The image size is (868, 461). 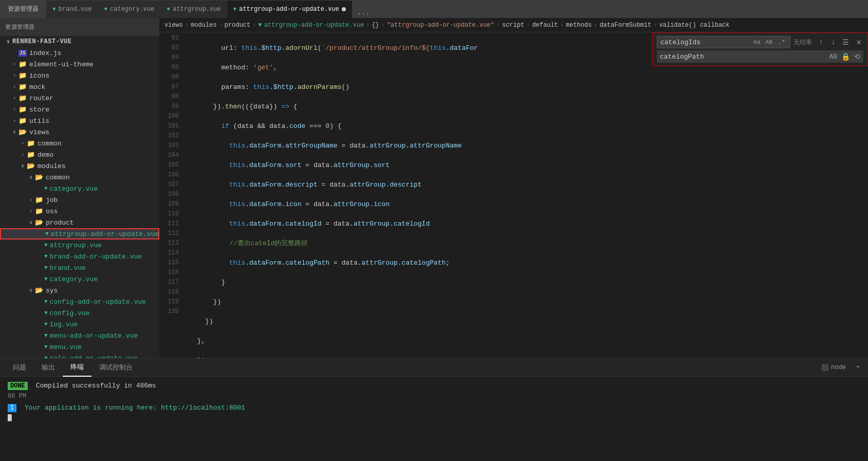 What do you see at coordinates (760, 49) in the screenshot?
I see `find-widget: Aa AB .* 无结果 ↑ ↓ ☰ ✕` at bounding box center [760, 49].